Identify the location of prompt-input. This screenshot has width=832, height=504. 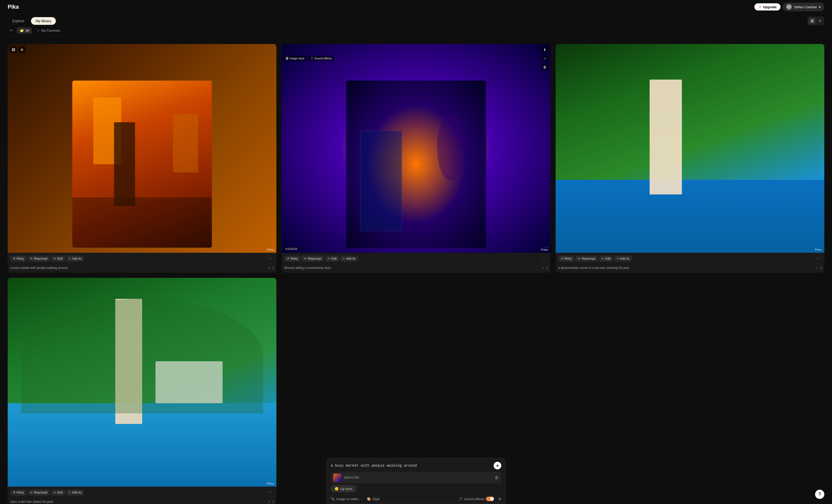
(411, 466).